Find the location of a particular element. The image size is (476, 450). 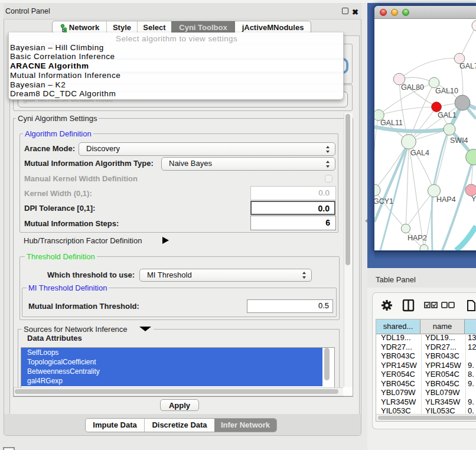

svg-text: HAP4 is located at coordinates (446, 200).